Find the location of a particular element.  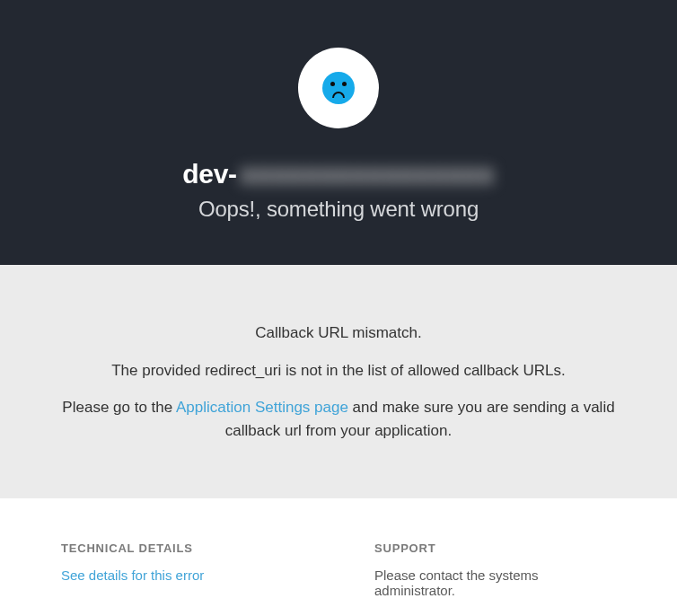

technical-details-heading: TECHNICAL DETAILS is located at coordinates (181, 548).